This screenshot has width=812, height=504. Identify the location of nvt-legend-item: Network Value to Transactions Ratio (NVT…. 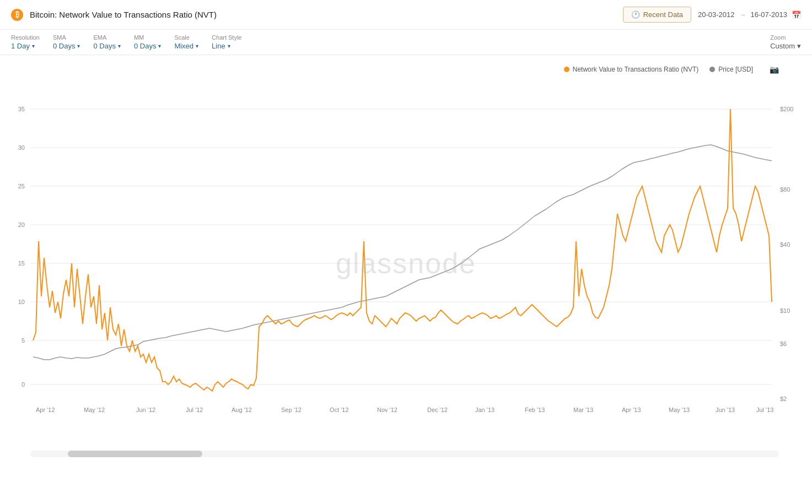
(632, 69).